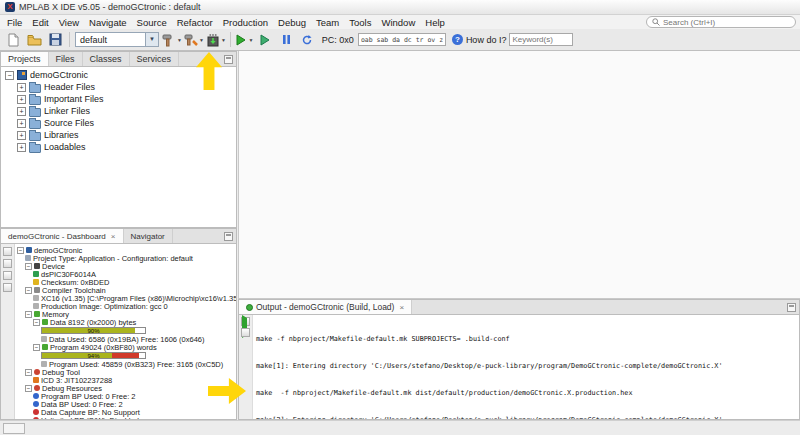  I want to click on output-line: make -f nbproject/Makefile-default.mk SU…, so click(526, 340).